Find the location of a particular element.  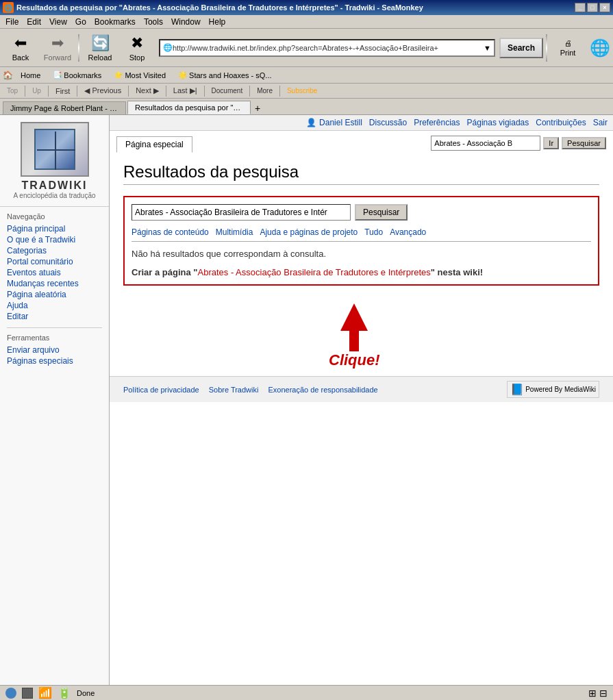

tab-1-label: Resultados da pesquisa por "Abrates - As… is located at coordinates (193, 108).